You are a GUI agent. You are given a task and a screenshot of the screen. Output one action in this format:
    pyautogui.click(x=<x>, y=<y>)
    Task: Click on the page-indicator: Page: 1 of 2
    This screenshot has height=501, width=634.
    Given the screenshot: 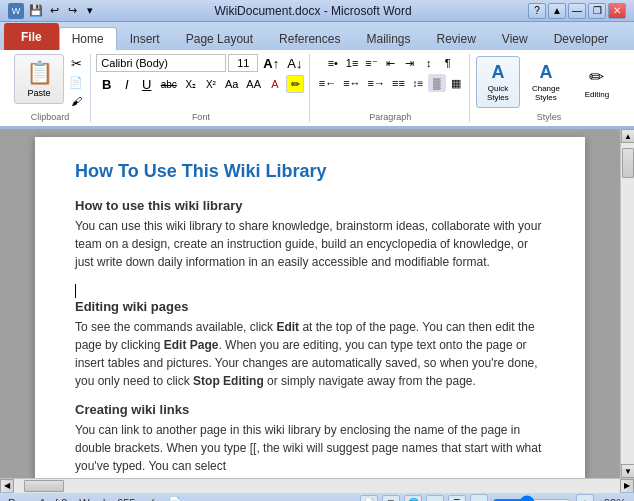 What is the action you would take?
    pyautogui.click(x=38, y=500)
    